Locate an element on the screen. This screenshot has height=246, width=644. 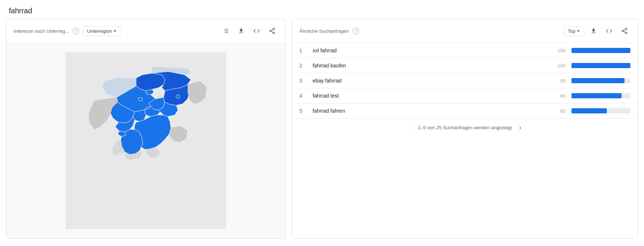
item-label: fahrrad kaufen is located at coordinates (429, 66).